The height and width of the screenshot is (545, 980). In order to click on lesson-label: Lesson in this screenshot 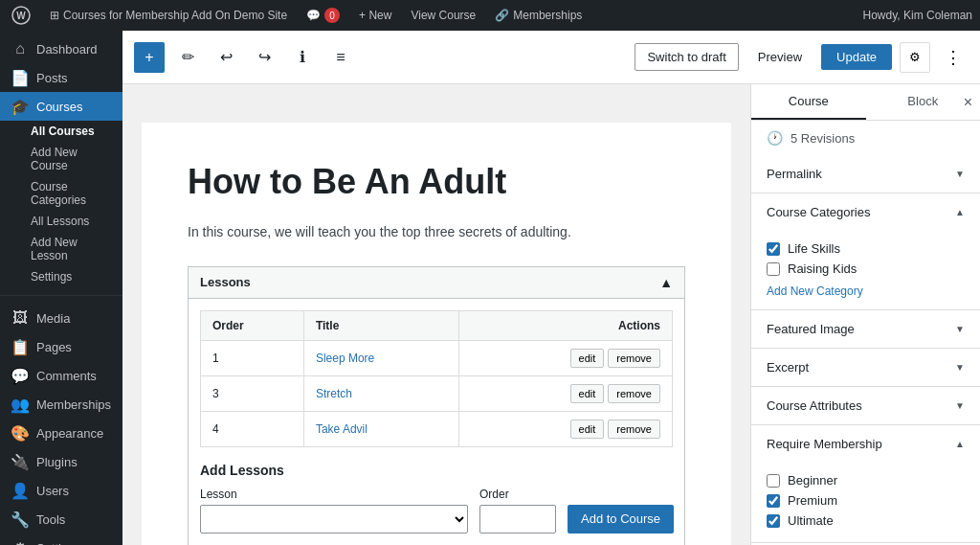, I will do `click(334, 494)`.